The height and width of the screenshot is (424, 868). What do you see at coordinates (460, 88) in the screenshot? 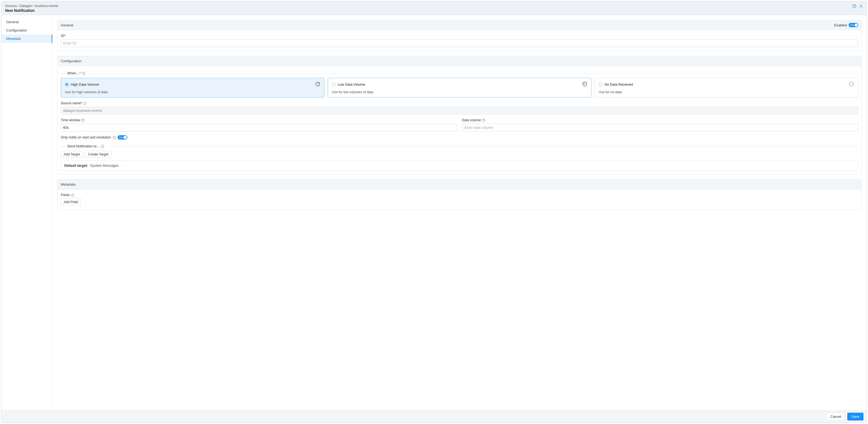
I see `when-option-low-data-volume: Low Data Volume Use for low volumes of d…` at bounding box center [460, 88].